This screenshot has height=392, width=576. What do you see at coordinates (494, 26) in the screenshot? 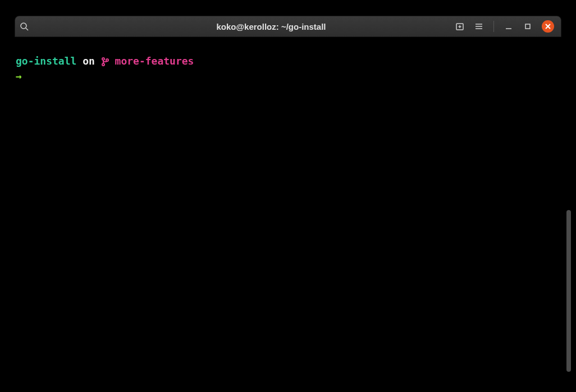
I see `titlebar-divider` at bounding box center [494, 26].